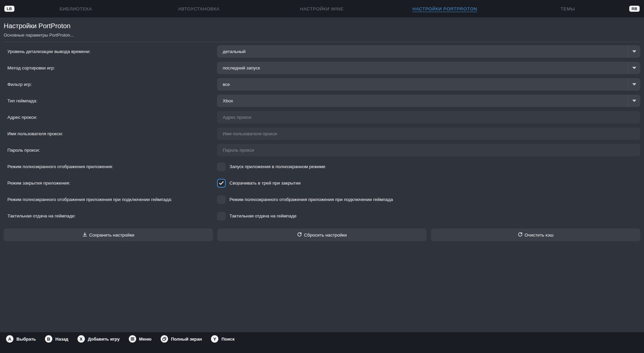 This screenshot has width=644, height=353. Describe the element at coordinates (322, 35) in the screenshot. I see `page-subtitle: Основные параметры PortProton...` at that location.